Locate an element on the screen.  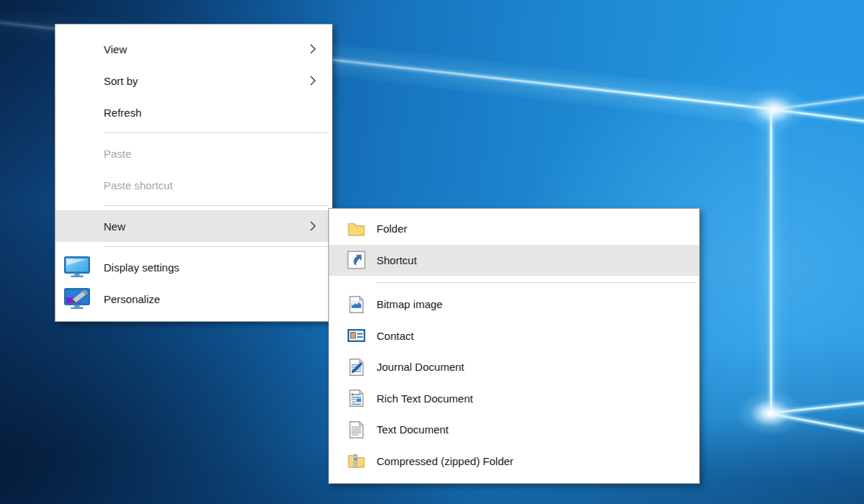
menu-item-label: Bitmap image is located at coordinates (410, 304).